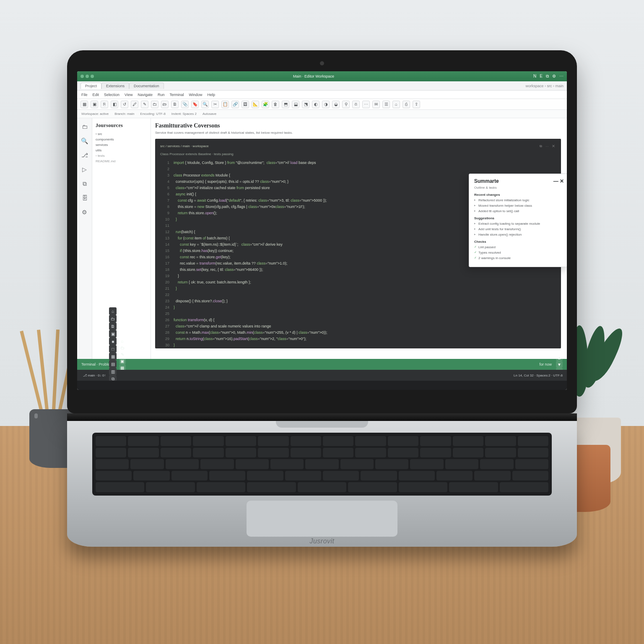  What do you see at coordinates (122, 161) in the screenshot?
I see `explorer-item: README.md` at bounding box center [122, 161].